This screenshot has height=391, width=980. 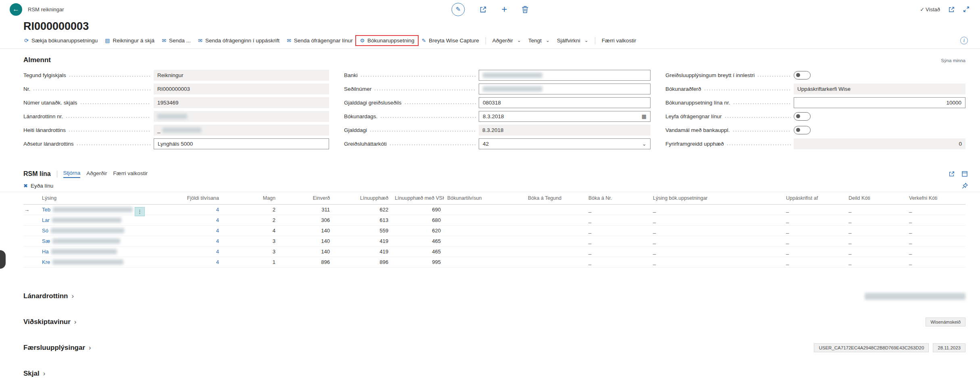 What do you see at coordinates (61, 40) in the screenshot?
I see `fetch-posting-setup-button: ⟳ Sækja bókunaruppsetningu` at bounding box center [61, 40].